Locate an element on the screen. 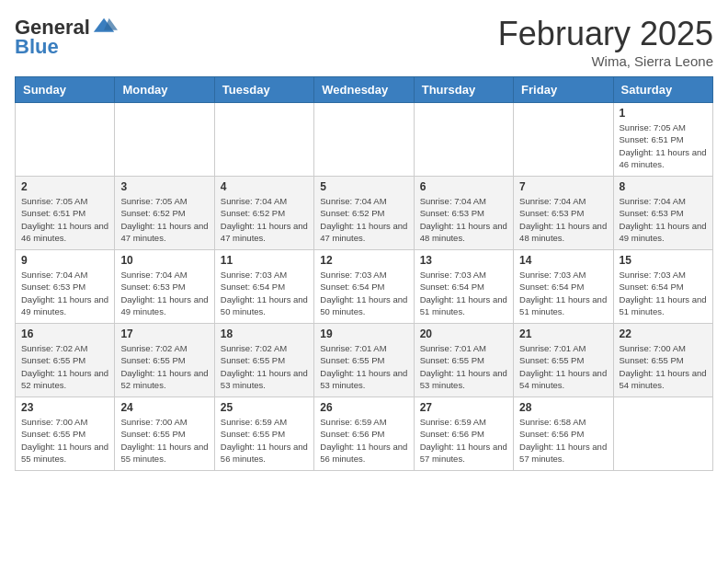 This screenshot has width=728, height=563. calendar-cell: 9Sunrise: 7:04 AM Sunset: 6:53 PM Daylig… is located at coordinates (65, 287).